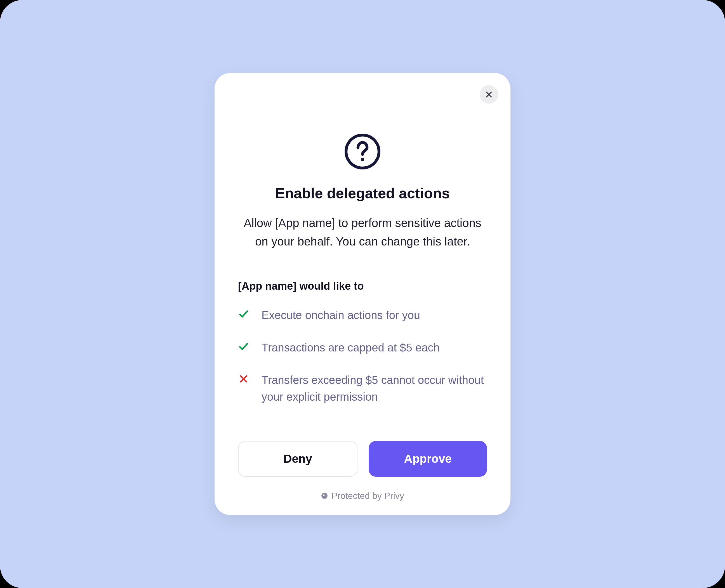  I want to click on permission-text: Execute onchain actions for you, so click(341, 315).